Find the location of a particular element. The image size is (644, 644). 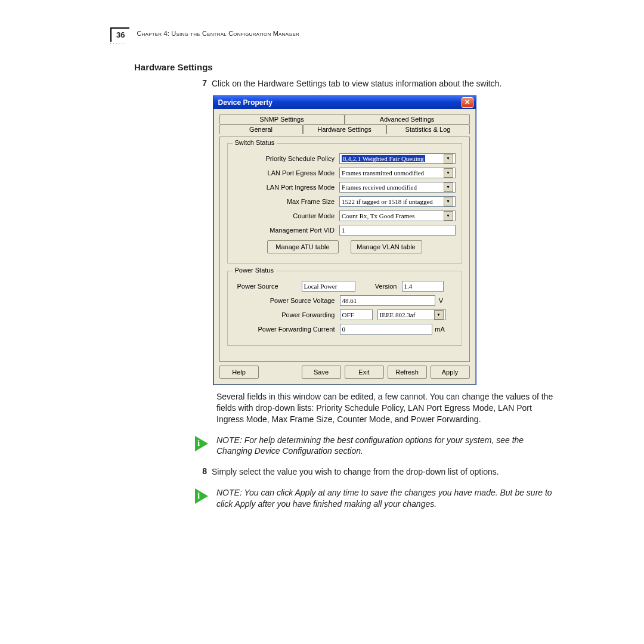

egress-mode-select: Frames transmitted unmodified ▼ is located at coordinates (397, 173).